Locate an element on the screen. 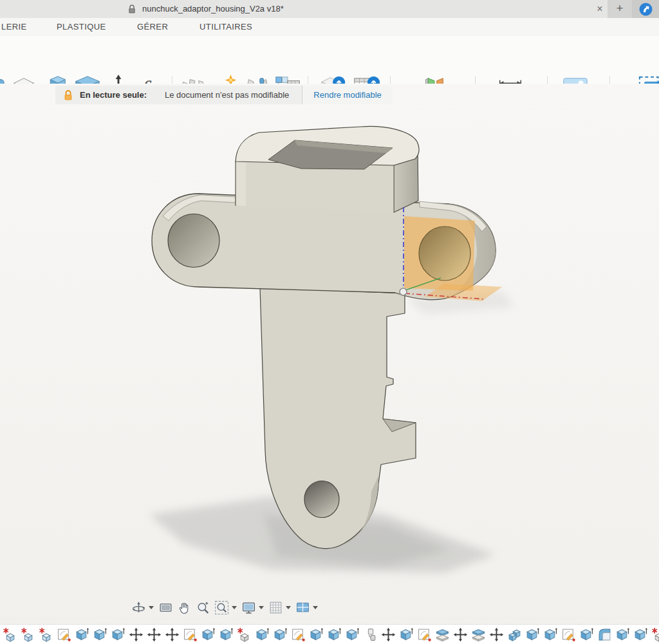  fusion-app-badge is located at coordinates (645, 9).